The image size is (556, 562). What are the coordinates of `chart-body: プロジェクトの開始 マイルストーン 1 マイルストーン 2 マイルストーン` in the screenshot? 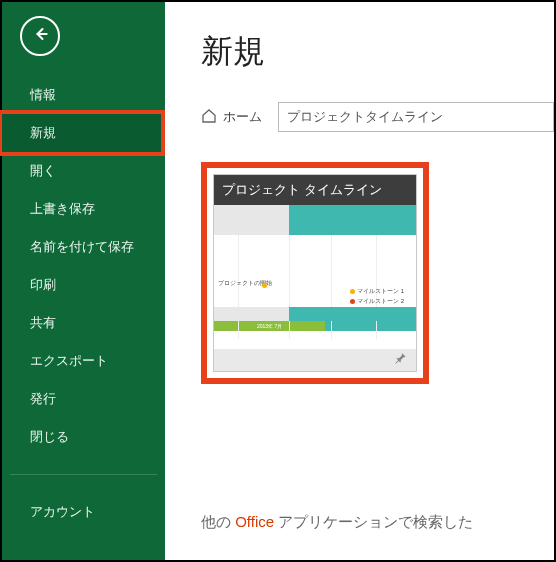 It's located at (315, 271).